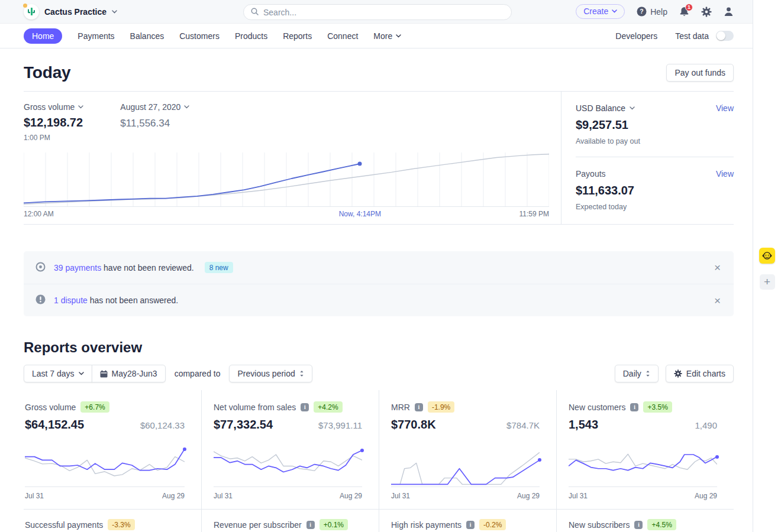 Image resolution: width=781 pixels, height=532 pixels. I want to click on metric-compare-value: $73,991.11, so click(340, 426).